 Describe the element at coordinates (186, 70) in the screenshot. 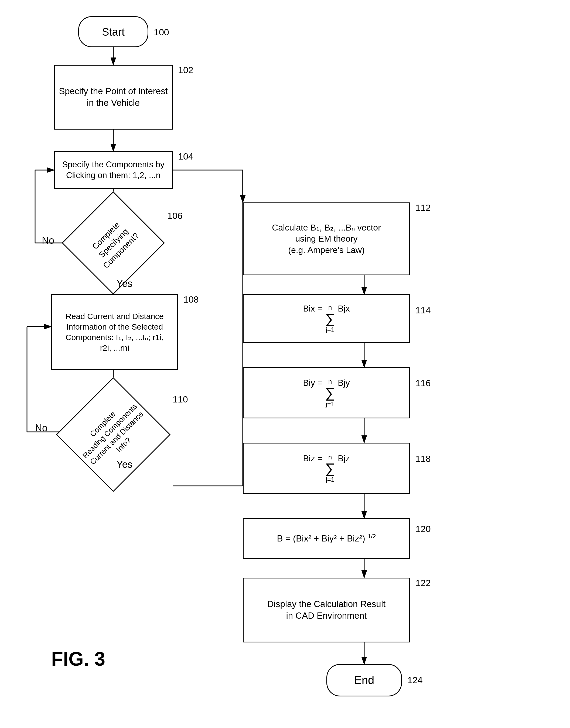

I see `ref-102: 102` at that location.